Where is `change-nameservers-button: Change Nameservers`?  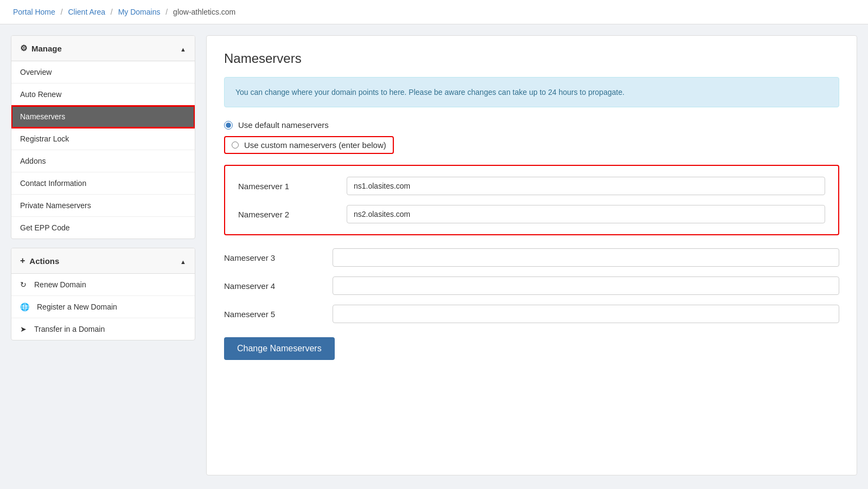
change-nameservers-button: Change Nameservers is located at coordinates (279, 349).